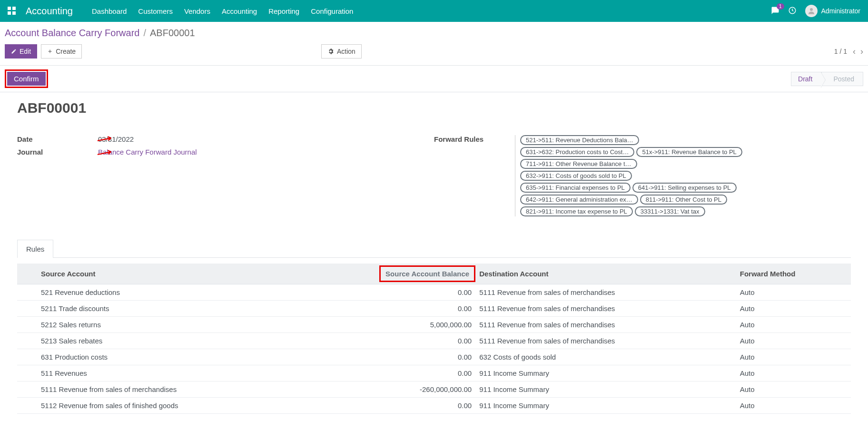 The image size is (868, 430). I want to click on cell-source-account: 631 Production costs, so click(169, 357).